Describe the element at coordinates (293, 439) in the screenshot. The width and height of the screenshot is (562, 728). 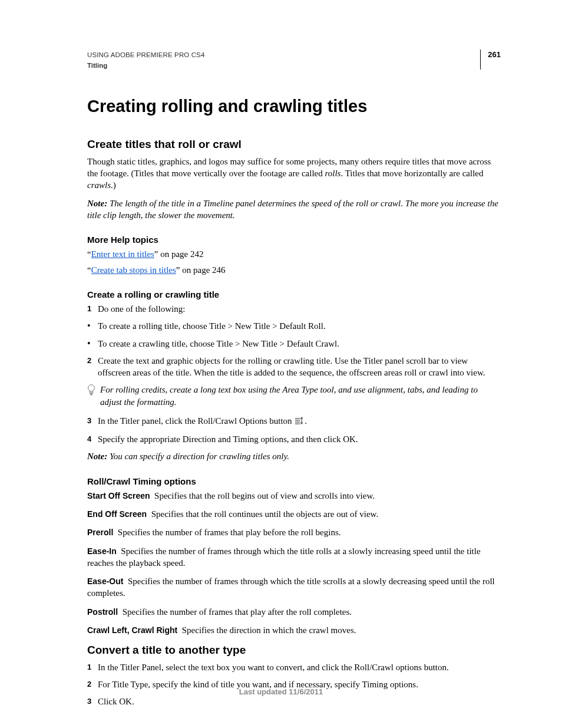
I see `step: 4 Specify the appropriate Direction and …` at that location.